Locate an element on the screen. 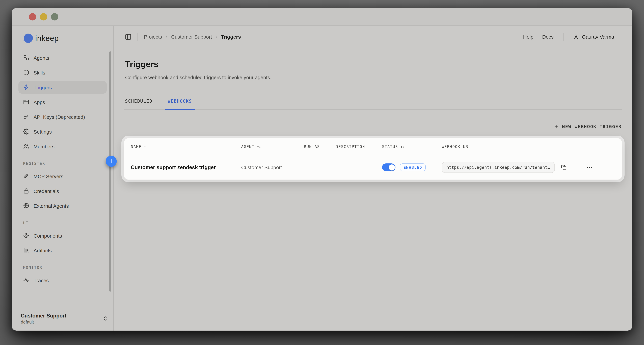  user-icon is located at coordinates (576, 37).